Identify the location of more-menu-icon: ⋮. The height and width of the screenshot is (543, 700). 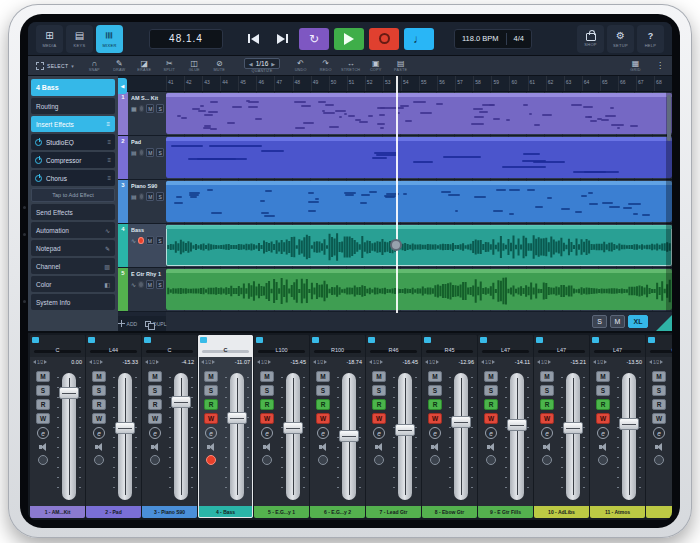
(660, 66).